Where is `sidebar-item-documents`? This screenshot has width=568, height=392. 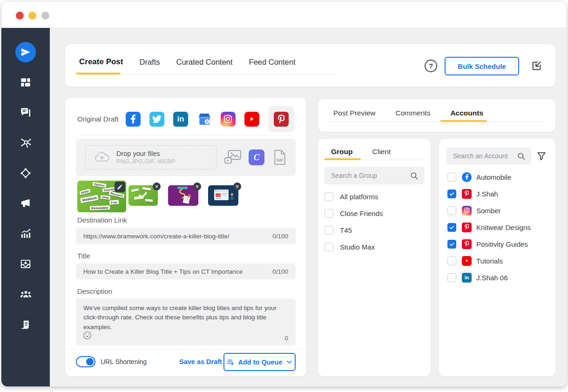
sidebar-item-documents is located at coordinates (26, 324).